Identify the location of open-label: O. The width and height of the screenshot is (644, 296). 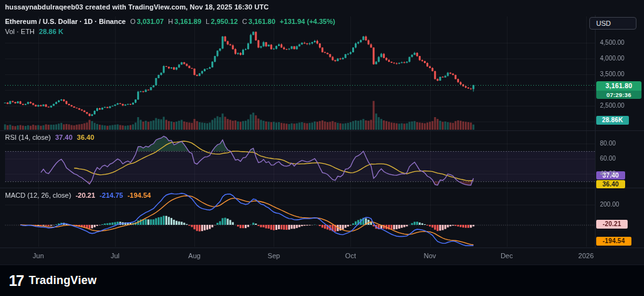
(133, 21).